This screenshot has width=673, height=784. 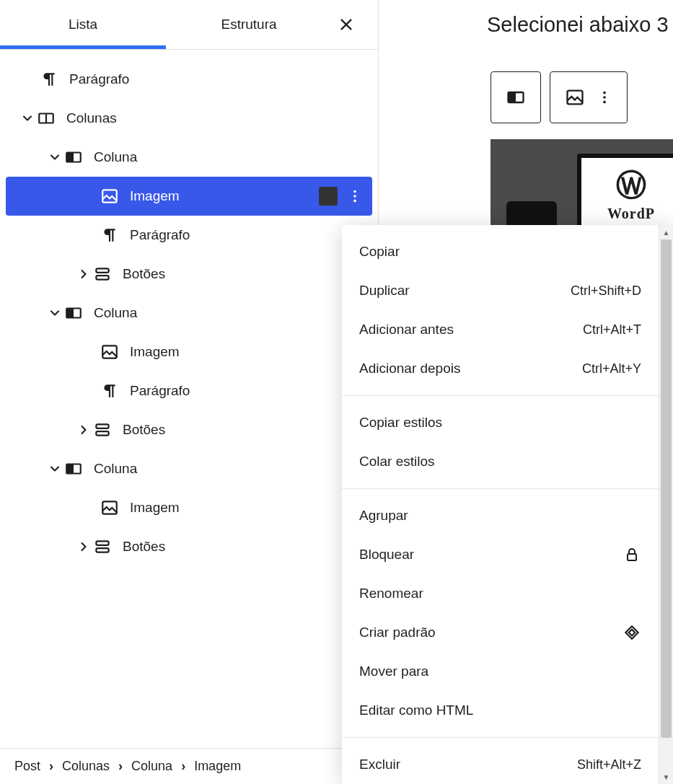 I want to click on scroll-down-button: ▼, so click(x=667, y=777).